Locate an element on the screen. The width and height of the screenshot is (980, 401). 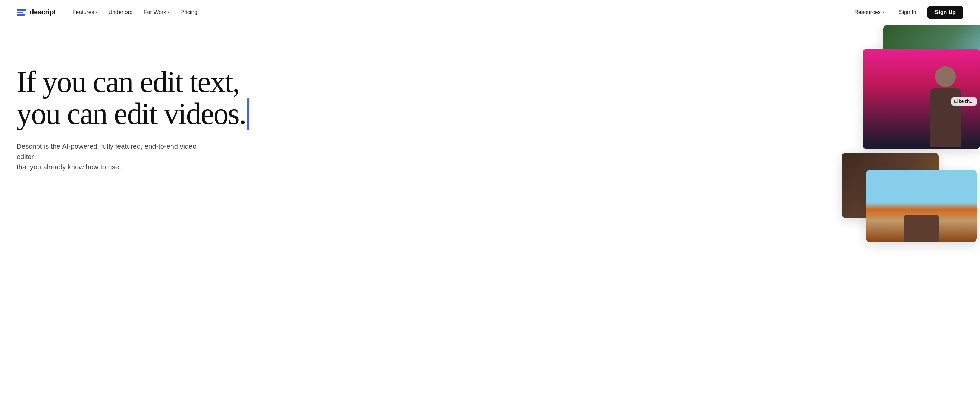
nav-item-underlord: Underlord is located at coordinates (121, 12).